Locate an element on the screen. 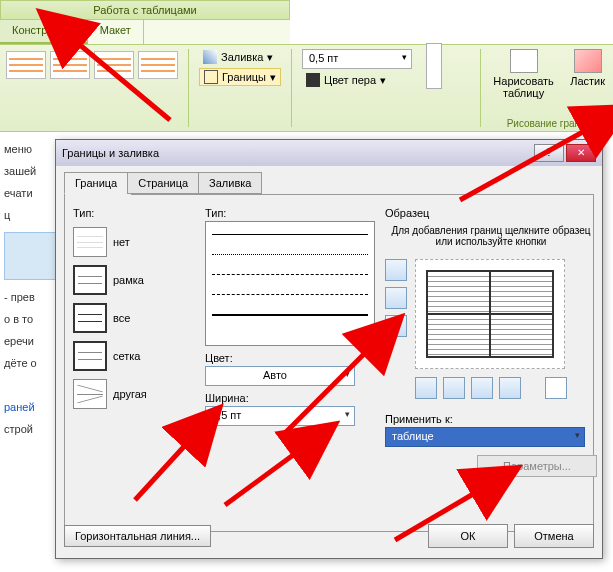 The width and height of the screenshot is (613, 572). setting-custom: другая is located at coordinates (133, 394).